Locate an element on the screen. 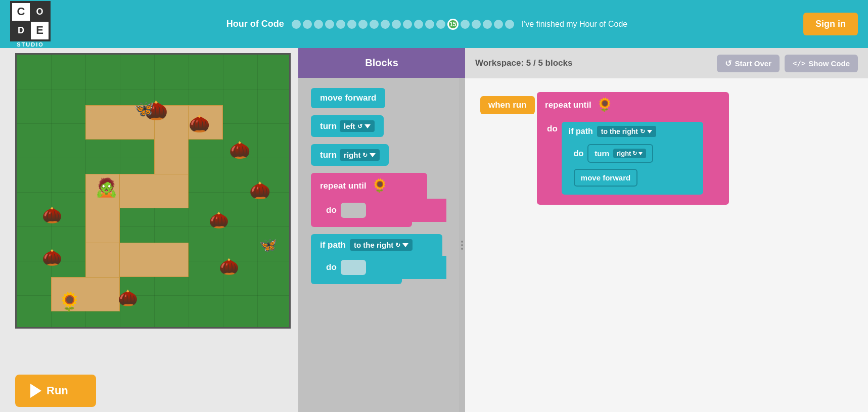 This screenshot has width=868, height=412. wb-turn-rotate-icon: ↻ is located at coordinates (635, 154).